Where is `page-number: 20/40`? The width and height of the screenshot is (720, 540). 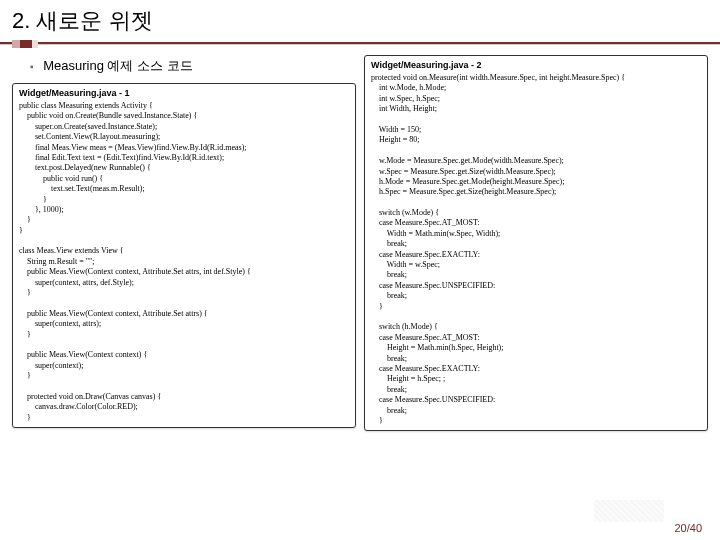 page-number: 20/40 is located at coordinates (688, 528).